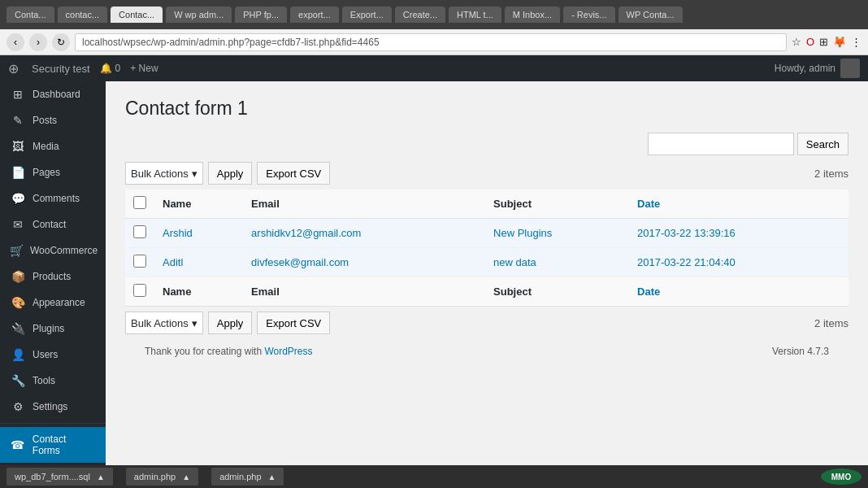  What do you see at coordinates (487, 173) in the screenshot?
I see `top-toolbar: Bulk Actions ▾ Apply Export CSV 2 items` at bounding box center [487, 173].